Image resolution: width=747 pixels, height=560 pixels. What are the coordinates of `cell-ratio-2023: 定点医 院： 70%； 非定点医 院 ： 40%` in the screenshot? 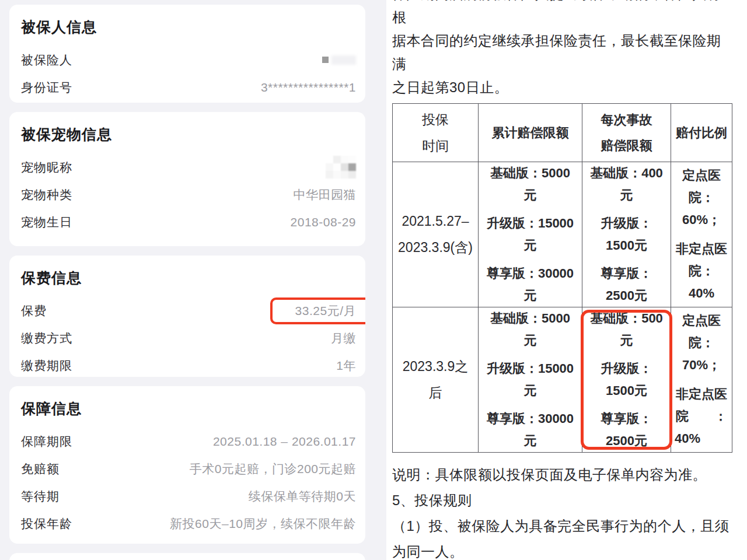 It's located at (701, 380).